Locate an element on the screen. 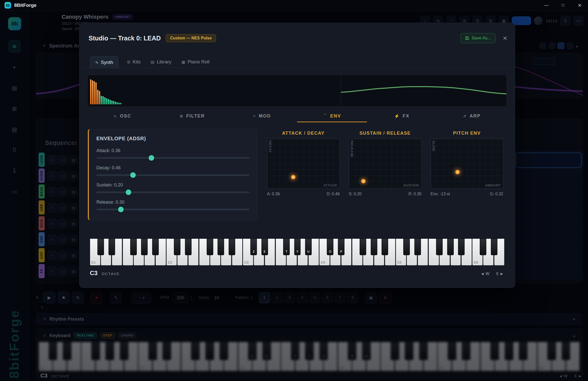 Image resolution: width=588 pixels, height=381 pixels. attack-slider is located at coordinates (173, 158).